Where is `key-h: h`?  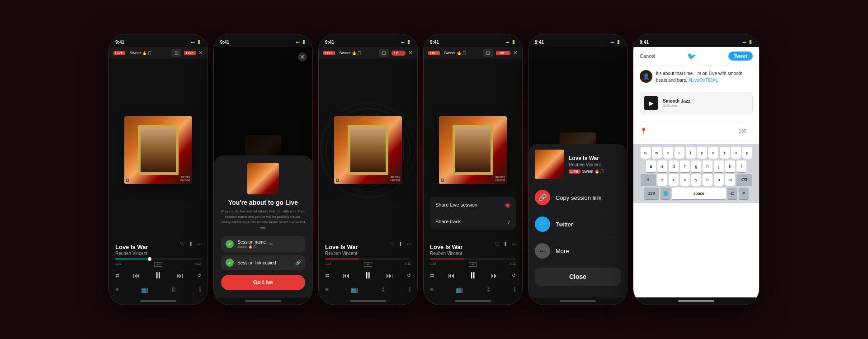 key-h: h is located at coordinates (708, 166).